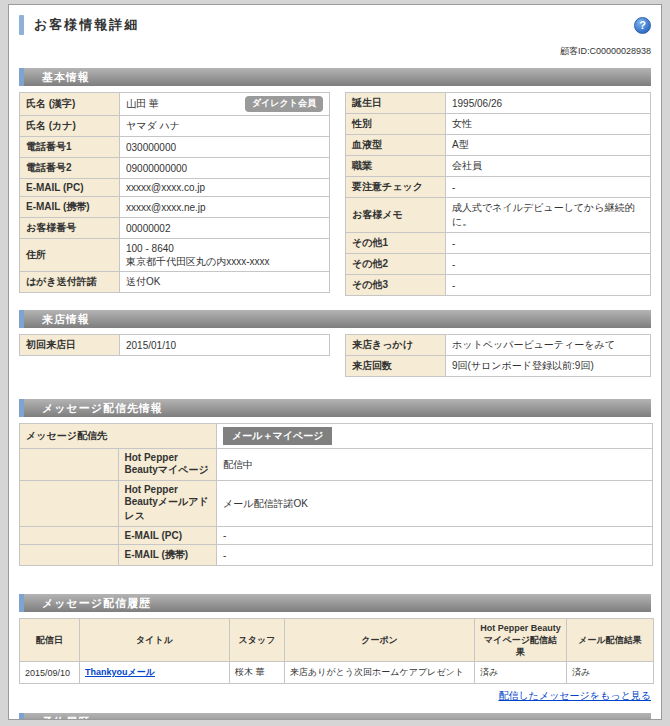 Image resolution: width=670 pixels, height=726 pixels. What do you see at coordinates (70, 168) in the screenshot?
I see `row-label: 電話番号2` at bounding box center [70, 168].